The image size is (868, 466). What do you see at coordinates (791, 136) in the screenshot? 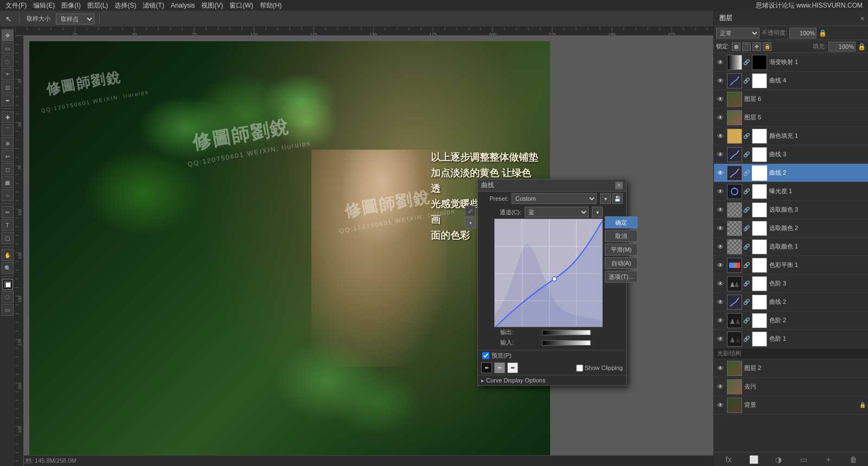
I see `layer-item: 👁 🔗 颜色填充 1` at bounding box center [791, 136].